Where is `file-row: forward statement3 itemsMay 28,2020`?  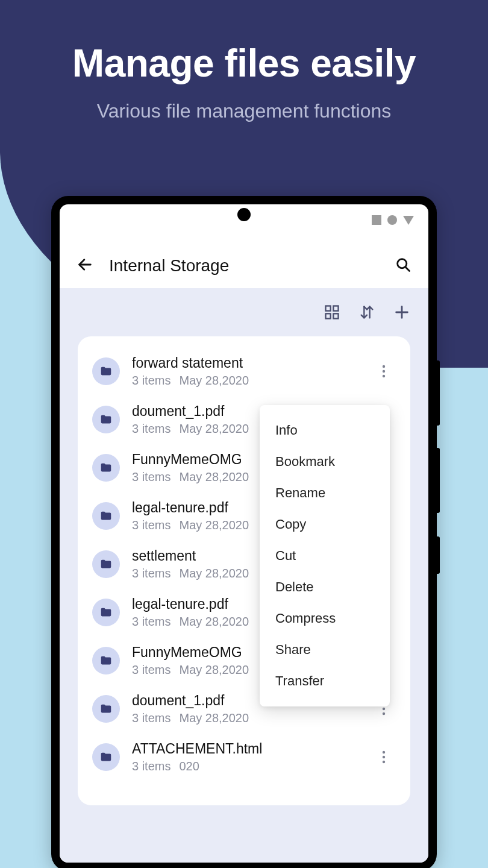 file-row: forward statement3 itemsMay 28,2020 is located at coordinates (244, 371).